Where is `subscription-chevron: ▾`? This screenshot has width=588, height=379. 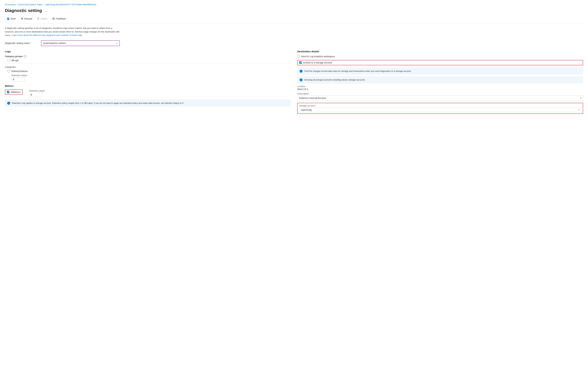 subscription-chevron: ▾ is located at coordinates (581, 98).